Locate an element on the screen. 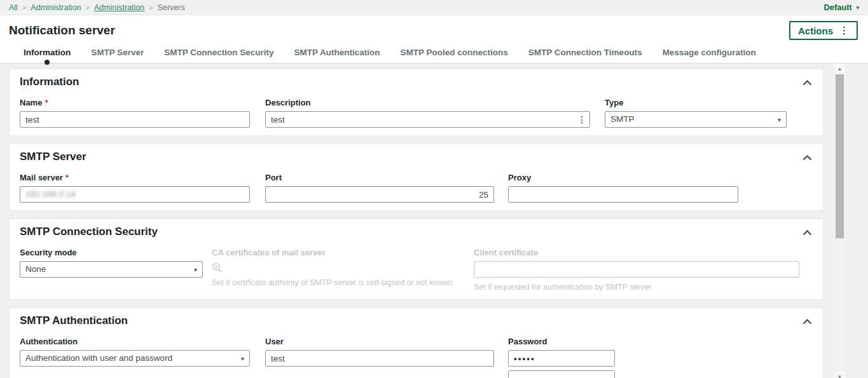  proxy-label: Proxy is located at coordinates (623, 178).